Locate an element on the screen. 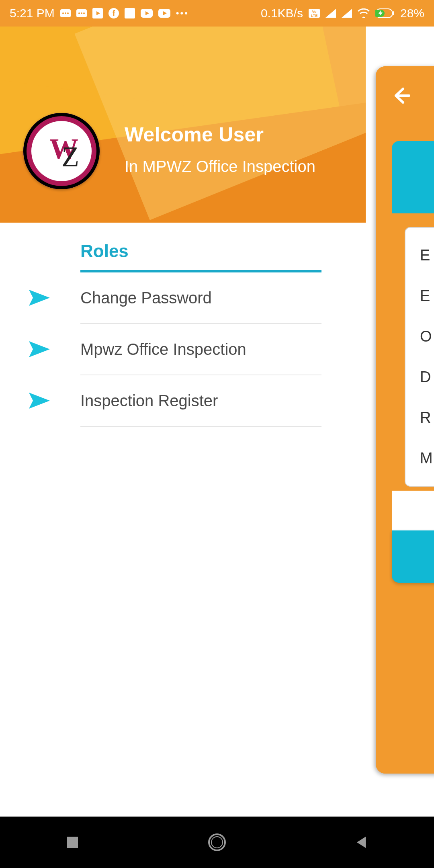 This screenshot has width=434, height=868. svg-text: Vo is located at coordinates (314, 12).